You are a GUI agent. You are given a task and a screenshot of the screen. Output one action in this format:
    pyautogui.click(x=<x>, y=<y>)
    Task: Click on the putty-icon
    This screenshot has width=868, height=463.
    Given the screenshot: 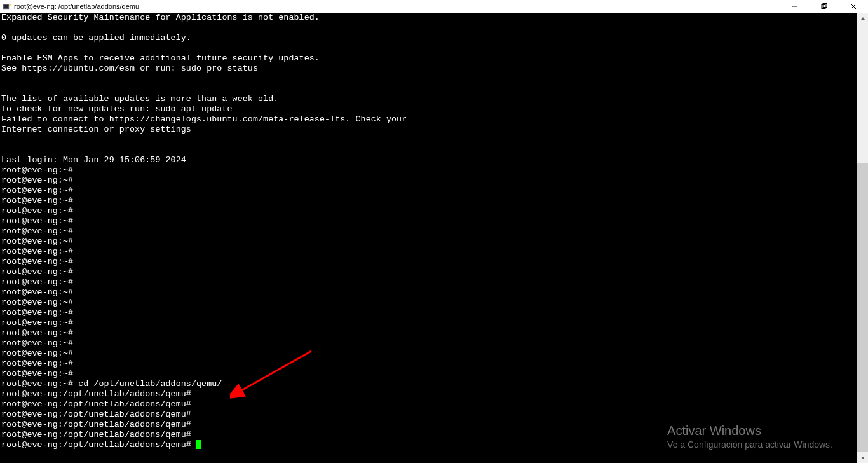 What is the action you would take?
    pyautogui.click(x=7, y=6)
    